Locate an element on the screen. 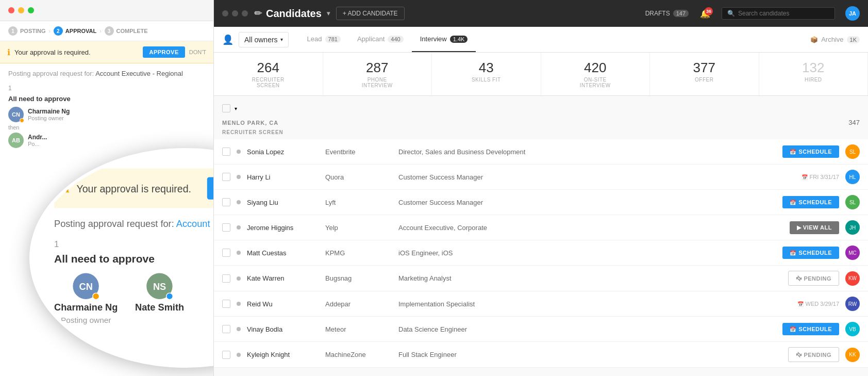  stat-recruiter-screen: 264 RECRUITERSCREEN is located at coordinates (269, 74).